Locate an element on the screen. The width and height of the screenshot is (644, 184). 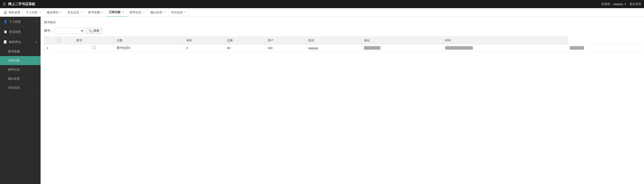
menu-icon: ☰ is located at coordinates (4, 4).